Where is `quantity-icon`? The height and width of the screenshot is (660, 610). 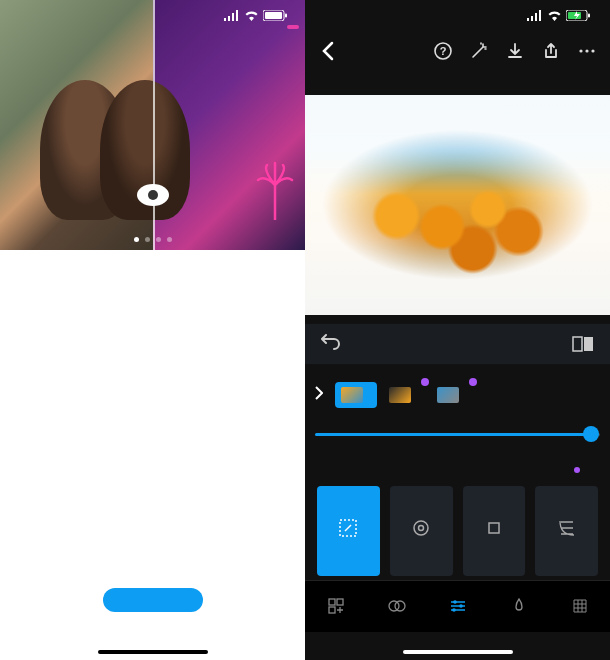
quantity-icon is located at coordinates (348, 528).